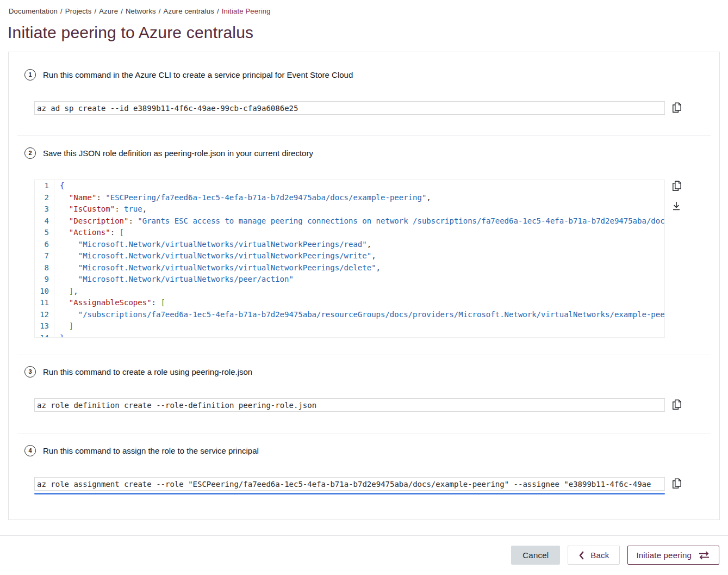  What do you see at coordinates (350, 292) in the screenshot?
I see `code-line: 10 ],` at bounding box center [350, 292].